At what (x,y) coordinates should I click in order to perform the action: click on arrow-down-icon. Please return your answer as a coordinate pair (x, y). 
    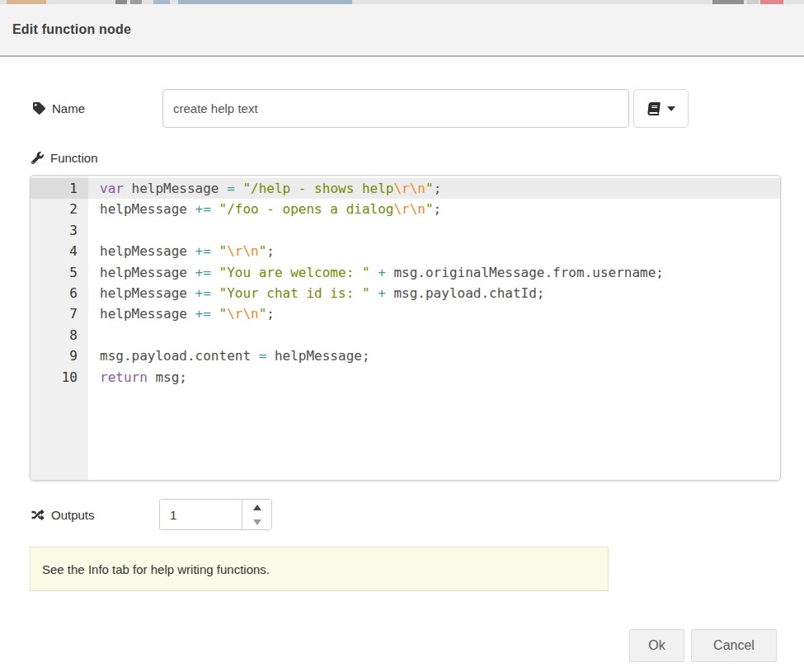
    Looking at the image, I should click on (257, 523).